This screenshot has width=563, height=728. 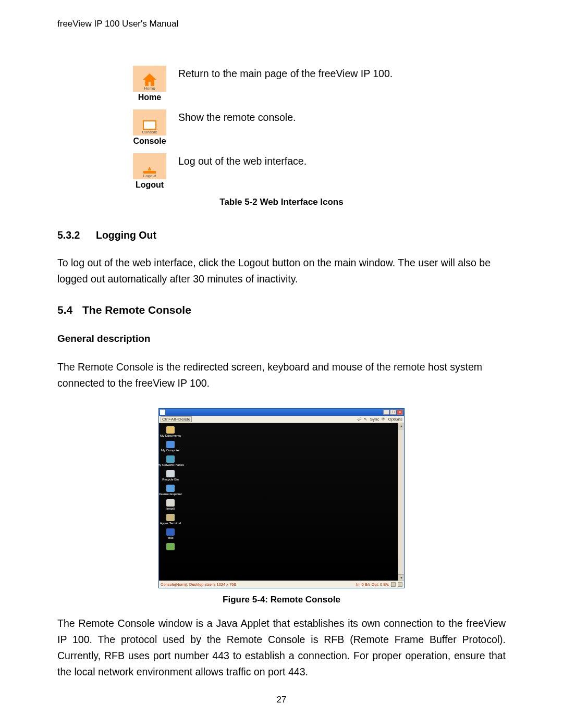 What do you see at coordinates (163, 412) in the screenshot?
I see `window-app-icon` at bounding box center [163, 412].